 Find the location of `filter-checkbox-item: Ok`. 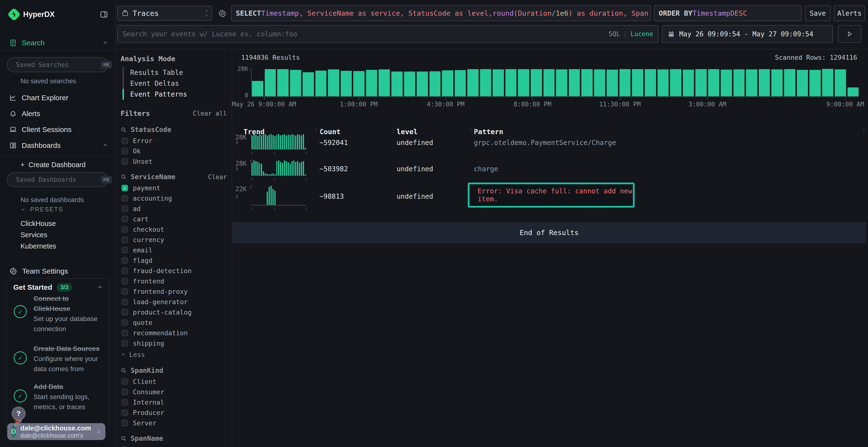

filter-checkbox-item: Ok is located at coordinates (174, 151).